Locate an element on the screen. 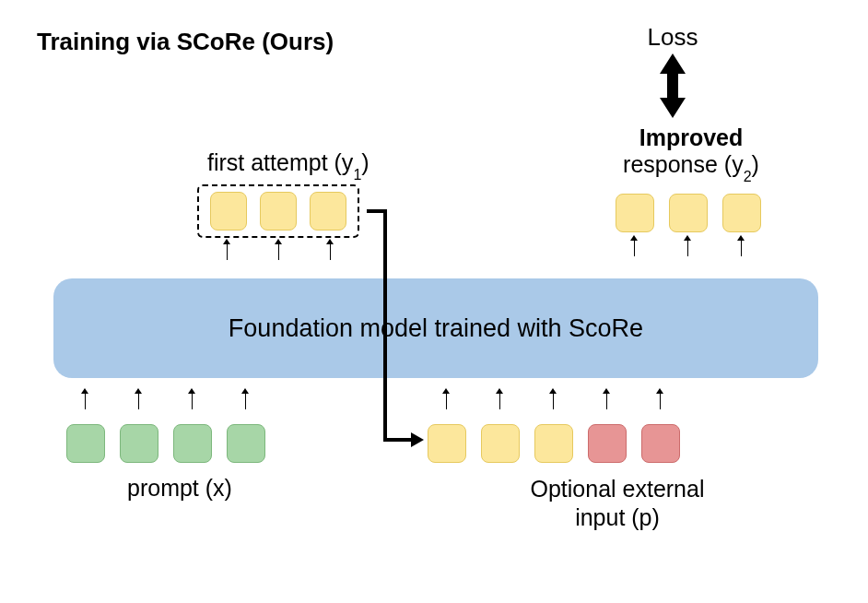  first-attempt-label: first attempt (y1) is located at coordinates (288, 164).